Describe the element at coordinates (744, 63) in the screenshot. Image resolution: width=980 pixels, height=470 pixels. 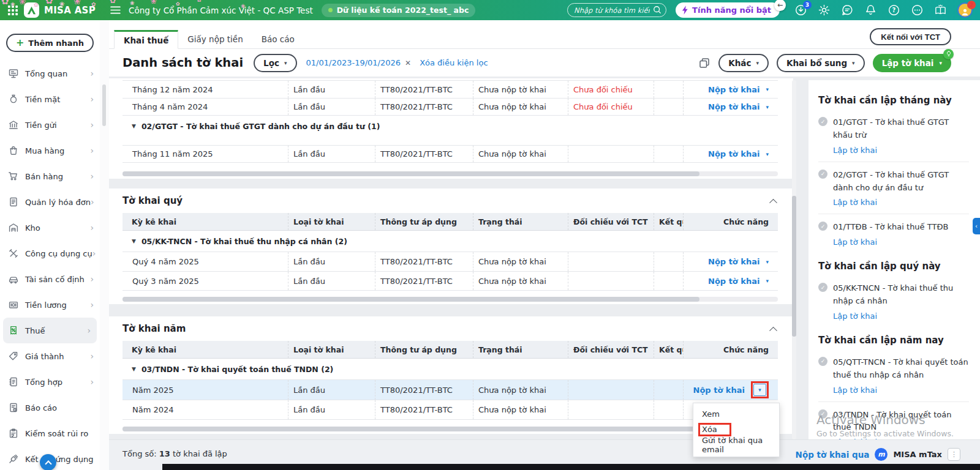
I see `other-actions-button: Khác ▾` at that location.